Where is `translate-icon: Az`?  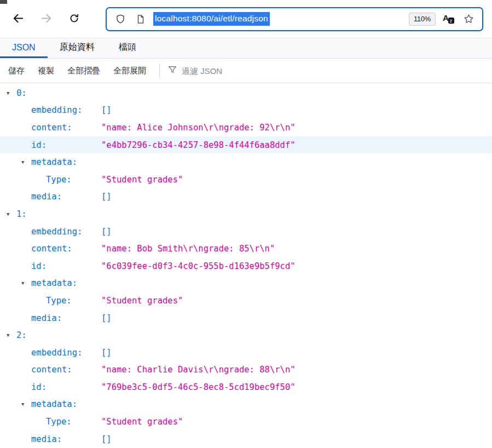 translate-icon: Az is located at coordinates (448, 19).